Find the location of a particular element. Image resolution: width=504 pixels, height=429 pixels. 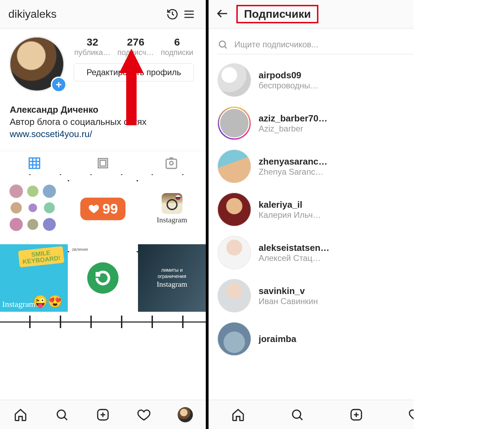

tab-grid is located at coordinates (34, 163).